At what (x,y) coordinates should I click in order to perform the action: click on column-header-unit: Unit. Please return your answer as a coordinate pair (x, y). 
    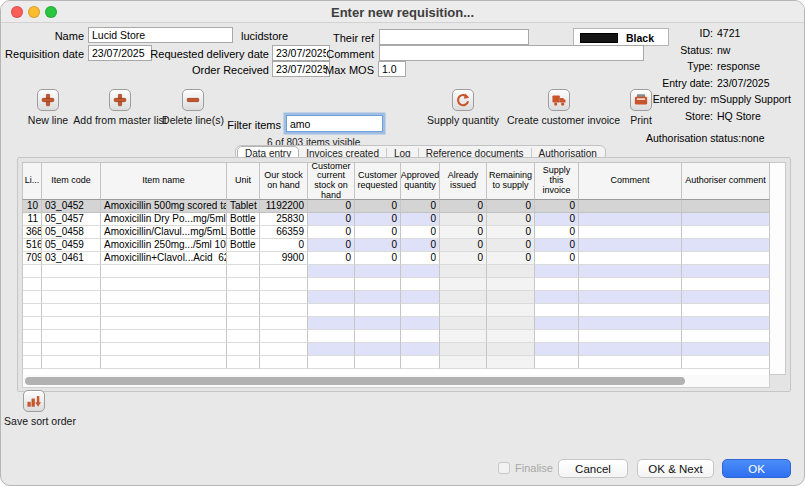
    Looking at the image, I should click on (244, 182).